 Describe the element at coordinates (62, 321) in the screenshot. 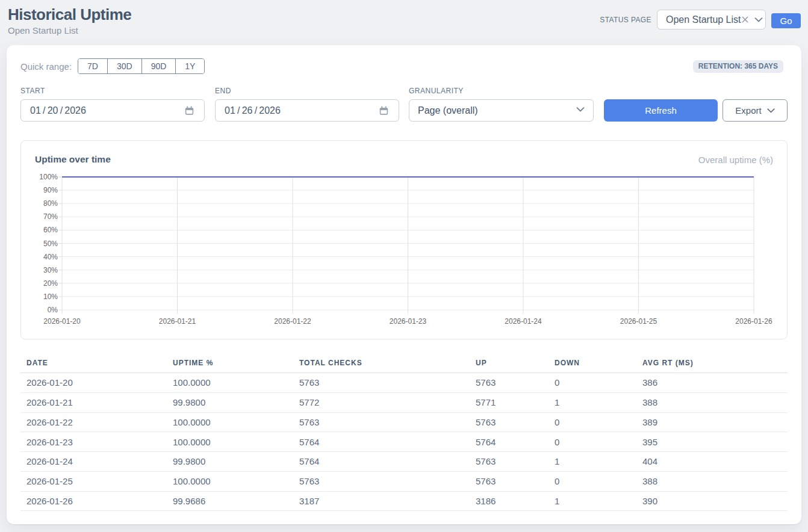

I see `svg-text: 2026-01-20` at that location.